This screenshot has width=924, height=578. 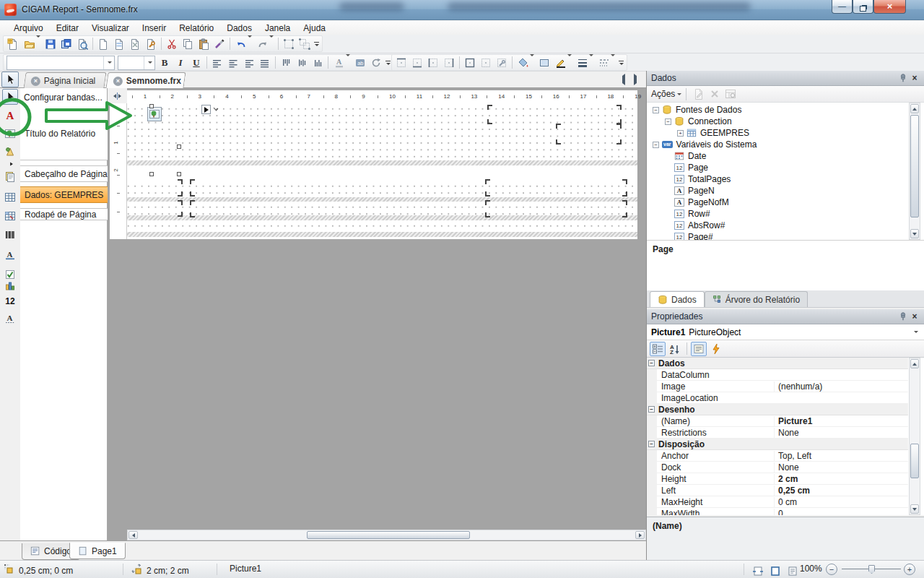 What do you see at coordinates (117, 95) in the screenshot?
I see `band-splitter-control` at bounding box center [117, 95].